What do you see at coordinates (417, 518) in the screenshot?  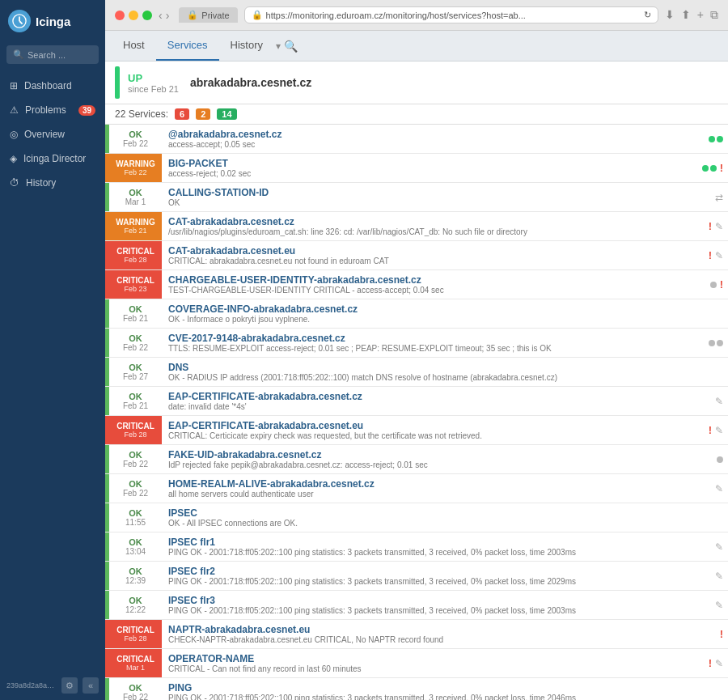 I see `table-row: OK11:55IPSECOK - All IPSEC connections a…` at bounding box center [417, 518].